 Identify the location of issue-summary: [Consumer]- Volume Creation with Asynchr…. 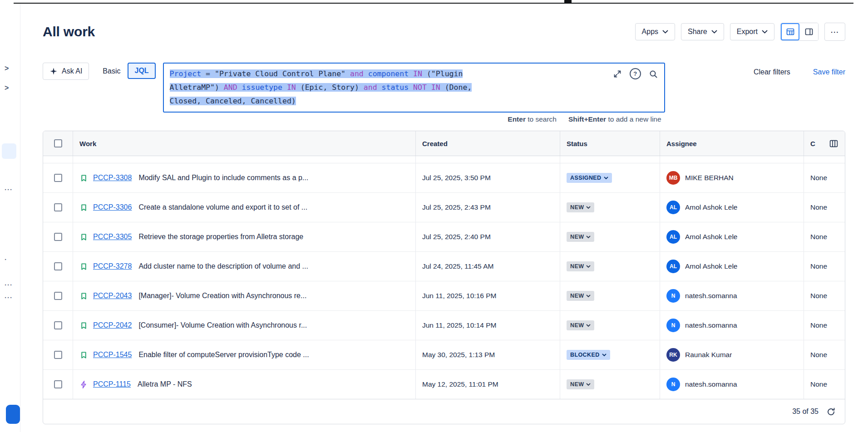
(222, 325).